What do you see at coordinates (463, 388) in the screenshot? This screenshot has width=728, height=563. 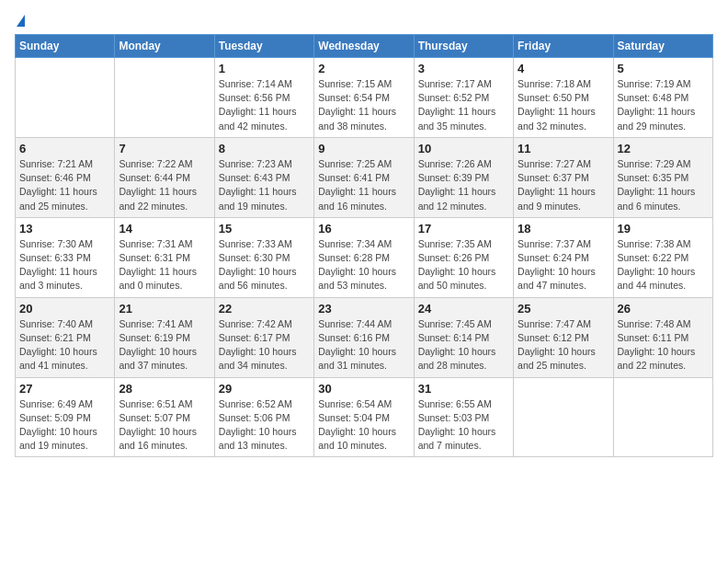 I see `day-number: 31` at bounding box center [463, 388].